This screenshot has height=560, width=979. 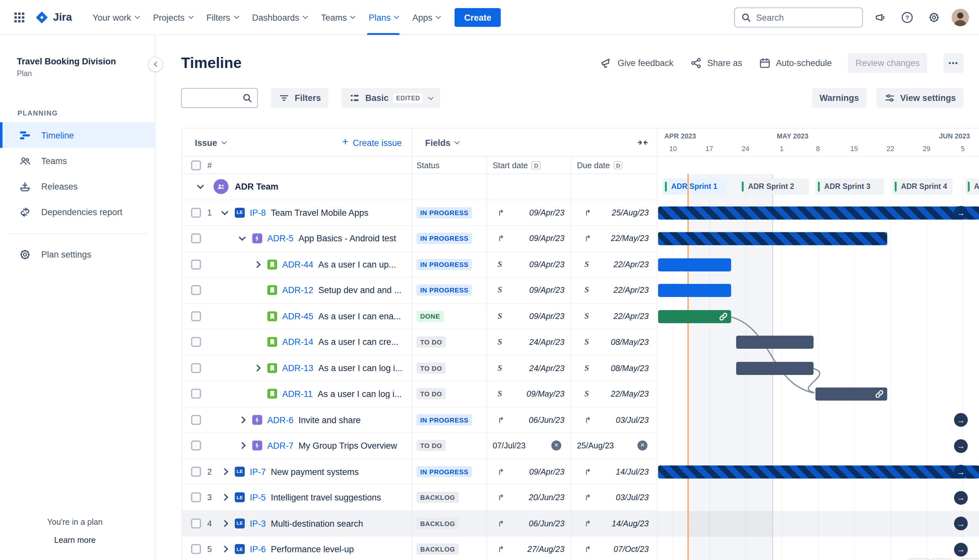 What do you see at coordinates (298, 394) in the screenshot?
I see `issue-key-link: ADR-11` at bounding box center [298, 394].